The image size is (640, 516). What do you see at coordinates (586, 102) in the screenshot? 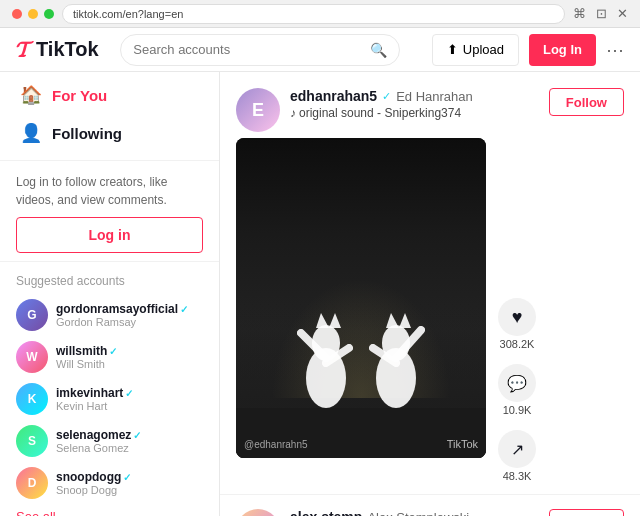
I see `follow-button-1: Follow` at bounding box center [586, 102].